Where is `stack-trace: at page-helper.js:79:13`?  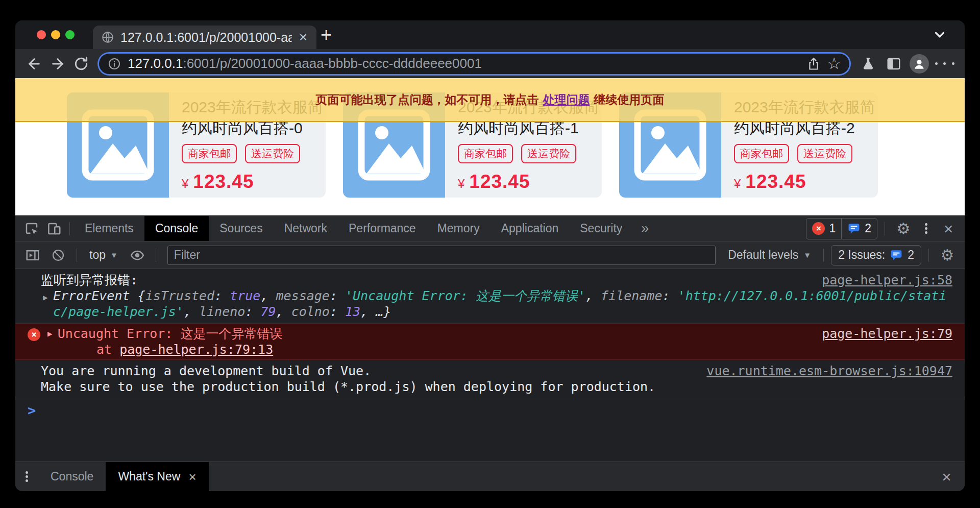 stack-trace: at page-helper.js:79:13 is located at coordinates (525, 349).